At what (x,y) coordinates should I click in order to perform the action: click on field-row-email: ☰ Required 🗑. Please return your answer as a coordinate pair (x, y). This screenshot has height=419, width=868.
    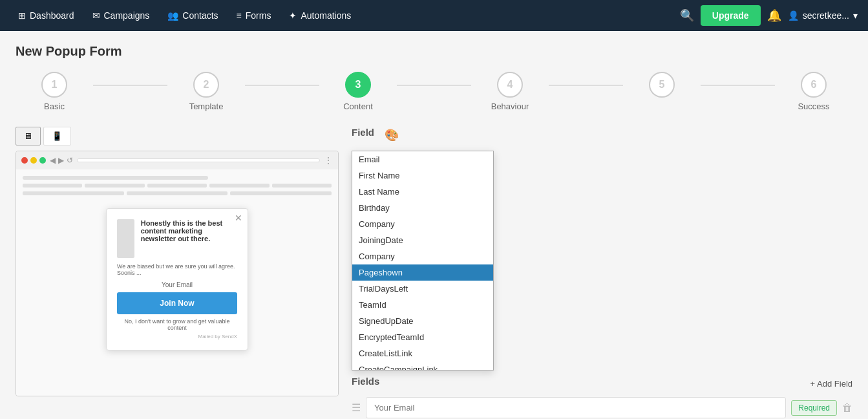
    Looking at the image, I should click on (602, 407).